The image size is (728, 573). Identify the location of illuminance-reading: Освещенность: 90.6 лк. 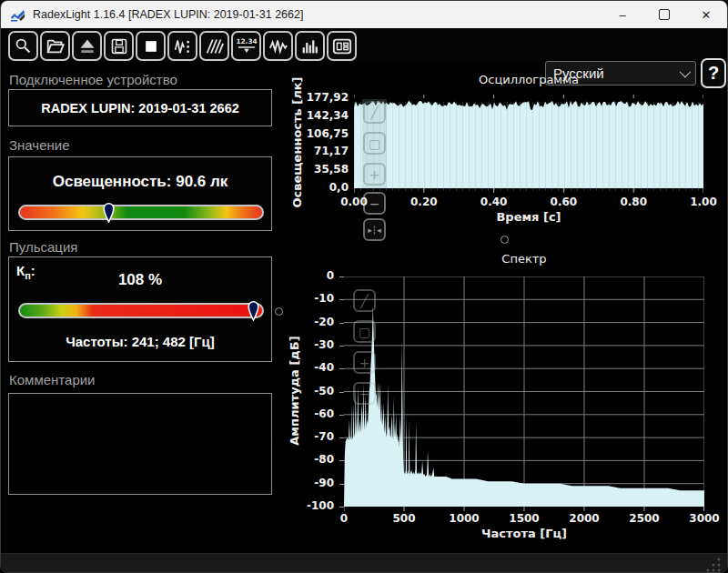
(140, 182).